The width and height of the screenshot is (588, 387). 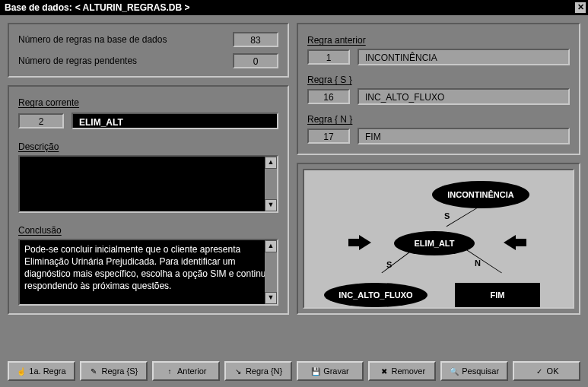 What do you see at coordinates (438, 40) in the screenshot?
I see `link-prev-heading: Regra anterior` at bounding box center [438, 40].